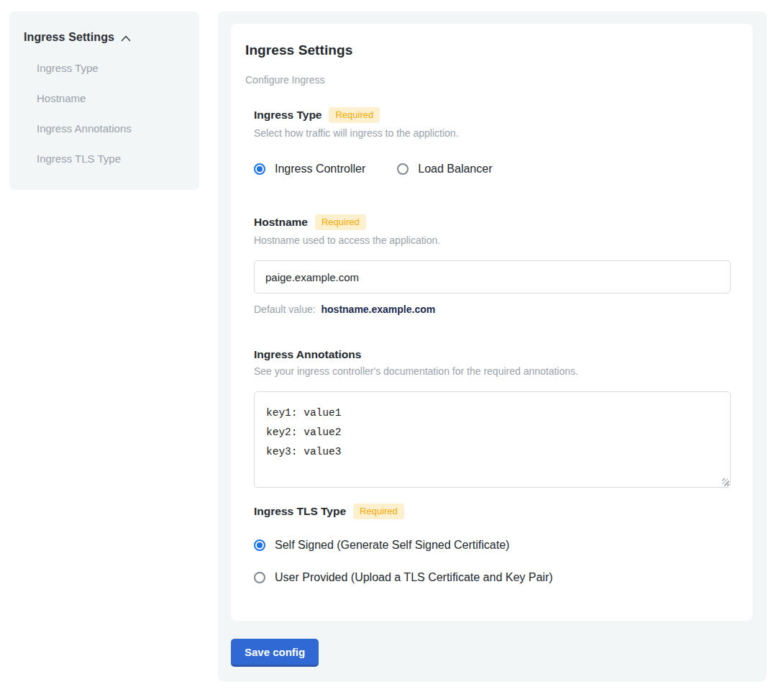  What do you see at coordinates (320, 169) in the screenshot?
I see `radio-label-ingress-controller: Ingress Controller` at bounding box center [320, 169].